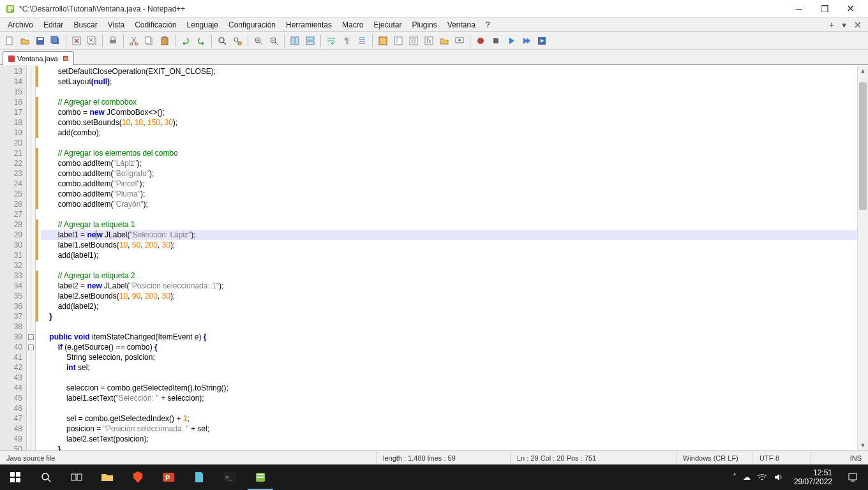 This screenshot has height=490, width=868. I want to click on menu-vista: Vista, so click(116, 25).